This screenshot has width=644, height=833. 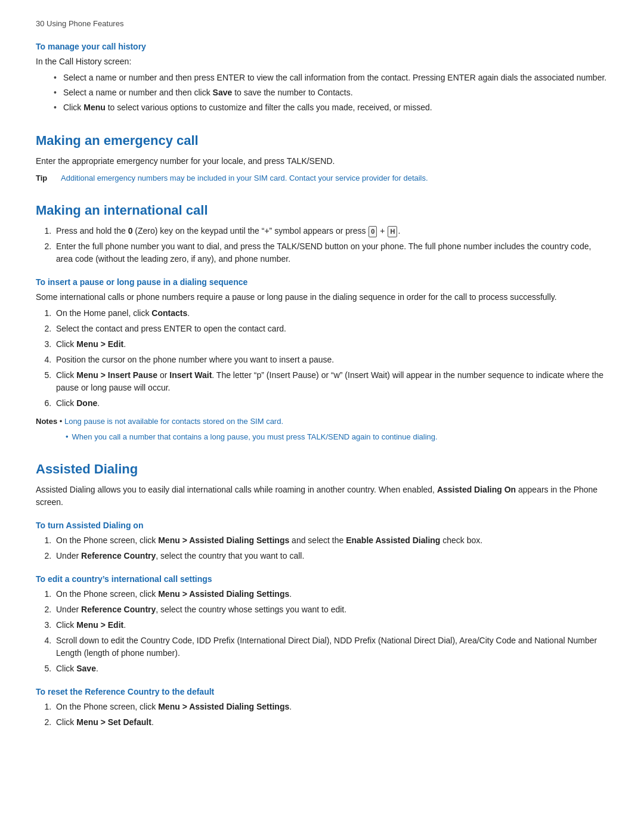 I want to click on reset-country-heading: To reset the Reference Country to the de…, so click(x=322, y=692).